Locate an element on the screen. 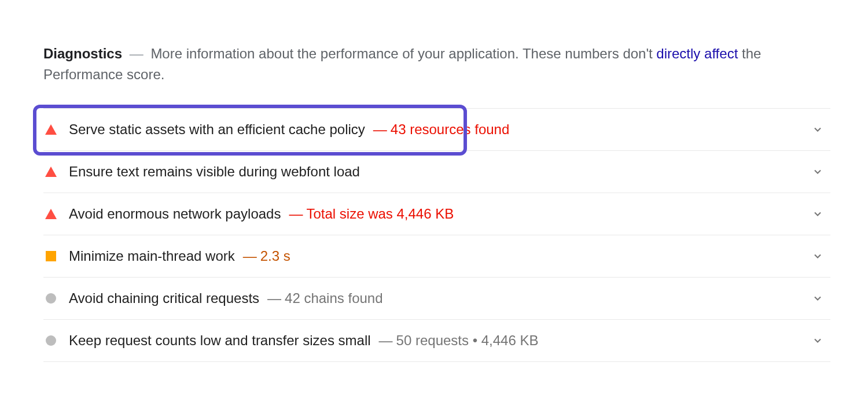 The height and width of the screenshot is (414, 868). audit-title: Minimize main-thread work is located at coordinates (152, 256).